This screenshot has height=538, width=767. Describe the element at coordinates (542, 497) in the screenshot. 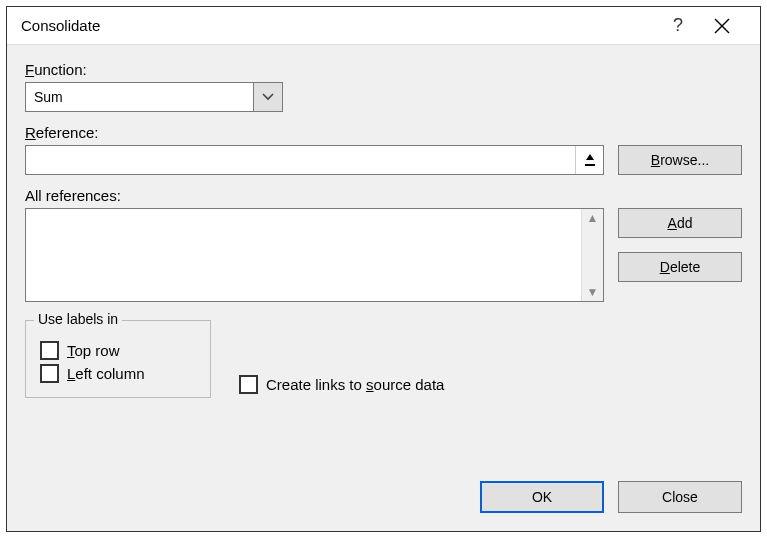

I see `ok-button: OK` at that location.